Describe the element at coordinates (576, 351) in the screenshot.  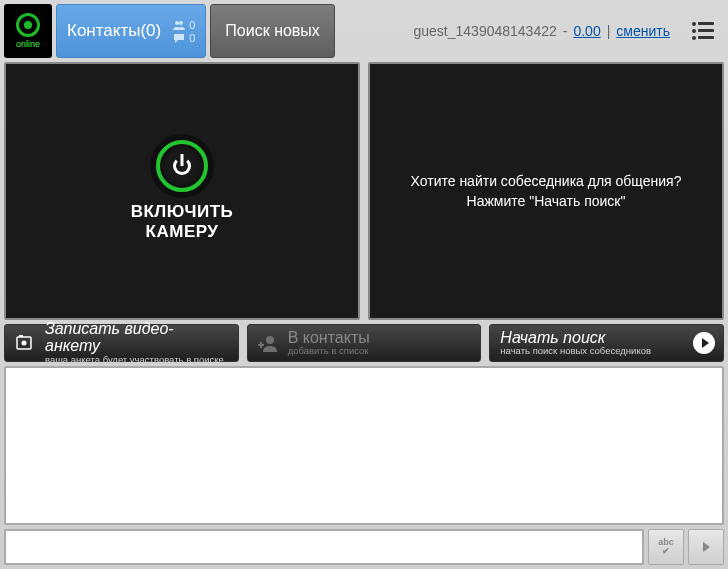
I see `start-search-sub: начать поиск новых собеседников` at that location.